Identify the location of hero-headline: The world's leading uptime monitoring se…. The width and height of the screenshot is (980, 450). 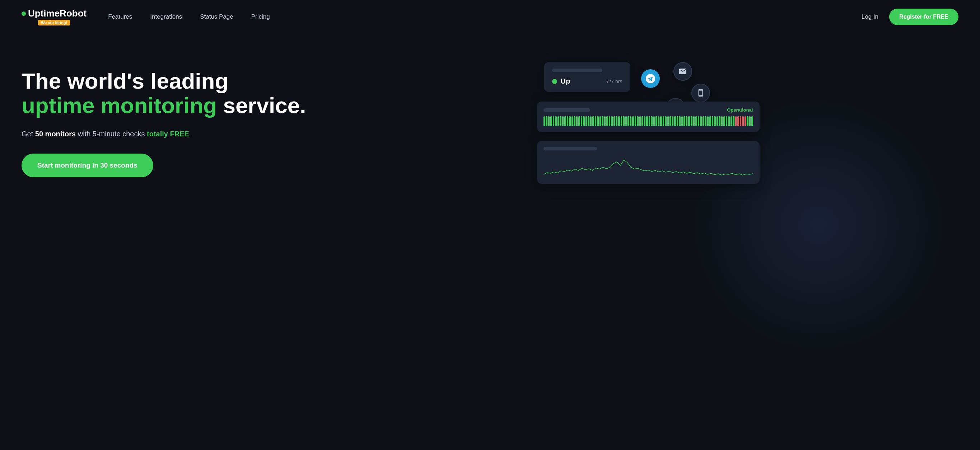
(279, 93).